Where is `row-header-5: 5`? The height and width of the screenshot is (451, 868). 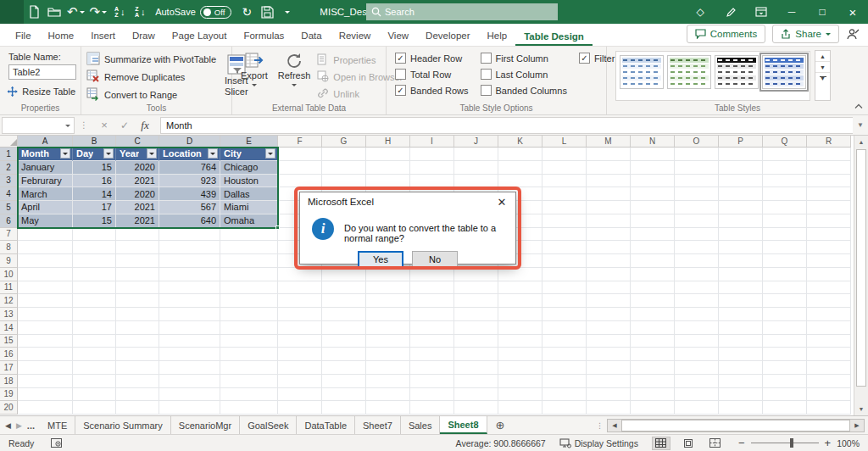 row-header-5: 5 is located at coordinates (8, 208).